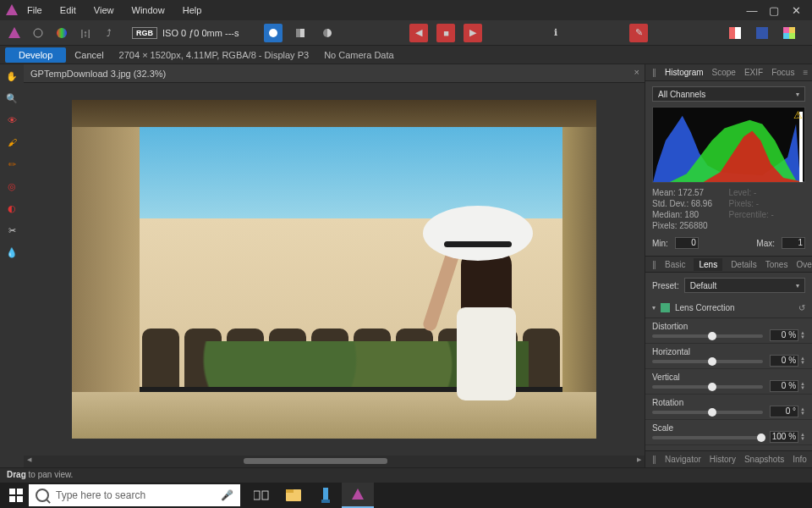 The width and height of the screenshot is (812, 508). I want to click on left-toolbox: ✋ 🔍 👁 🖌 ✏ ◎ ◐ ✂ 💧, so click(12, 266).